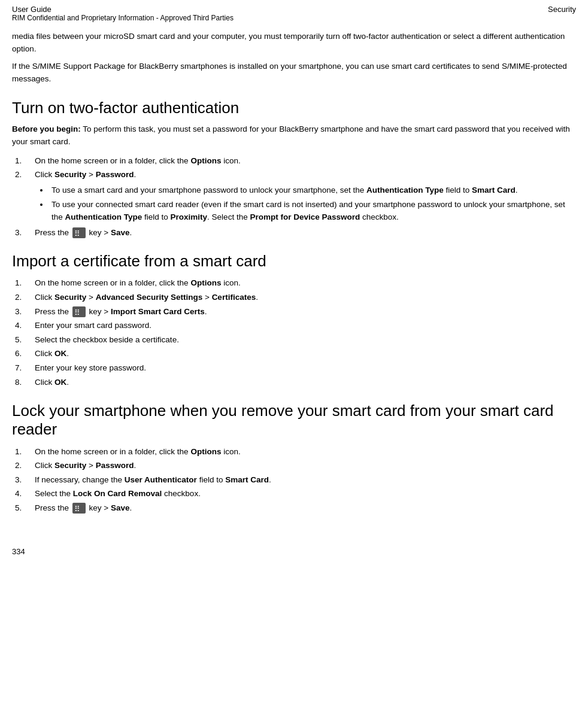 This screenshot has height=726, width=588. I want to click on step3-text-after: ., so click(131, 232).